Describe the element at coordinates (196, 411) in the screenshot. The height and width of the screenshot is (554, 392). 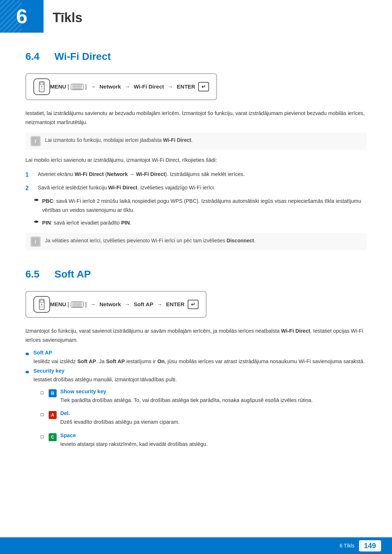
I see `bullet-security: Security key Iestatiet drošības atslēgu …` at that location.